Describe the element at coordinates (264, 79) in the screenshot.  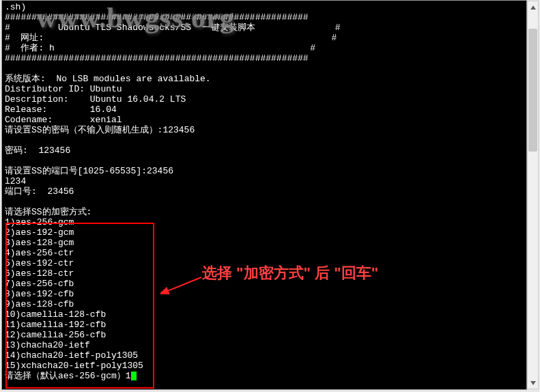
I see `sys-version: 系统版本: No LSB modules are available.` at that location.